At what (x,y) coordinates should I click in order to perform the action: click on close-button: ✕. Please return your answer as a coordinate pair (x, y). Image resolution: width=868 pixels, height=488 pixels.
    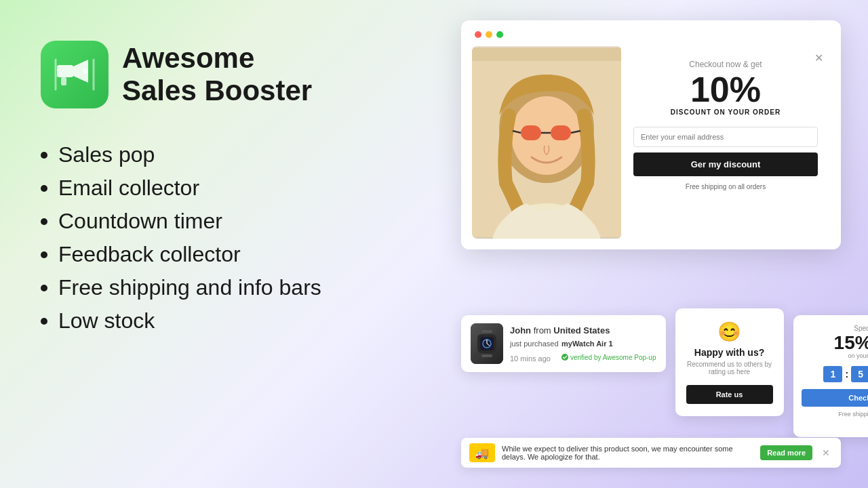
    Looking at the image, I should click on (819, 58).